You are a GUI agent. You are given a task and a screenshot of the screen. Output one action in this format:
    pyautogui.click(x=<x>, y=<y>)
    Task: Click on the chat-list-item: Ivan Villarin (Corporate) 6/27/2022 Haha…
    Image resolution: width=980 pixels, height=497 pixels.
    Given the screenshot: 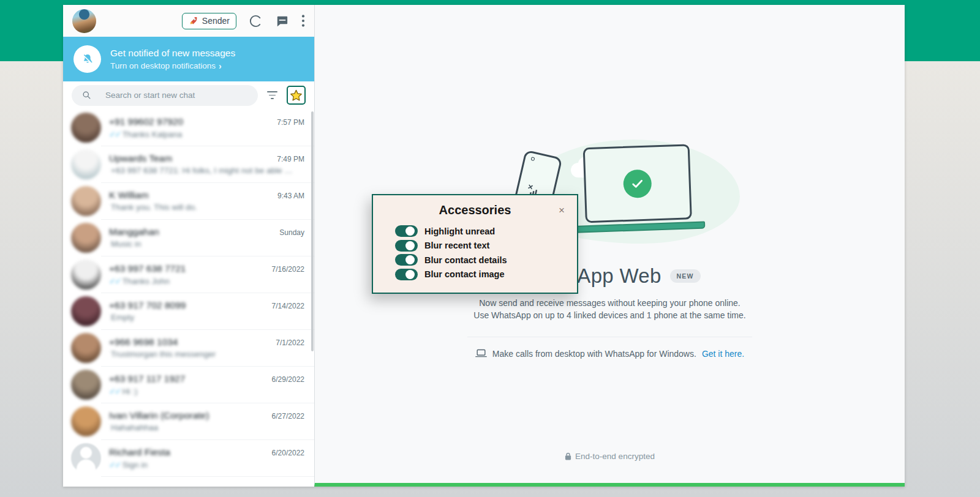 What is the action you would take?
    pyautogui.click(x=189, y=421)
    